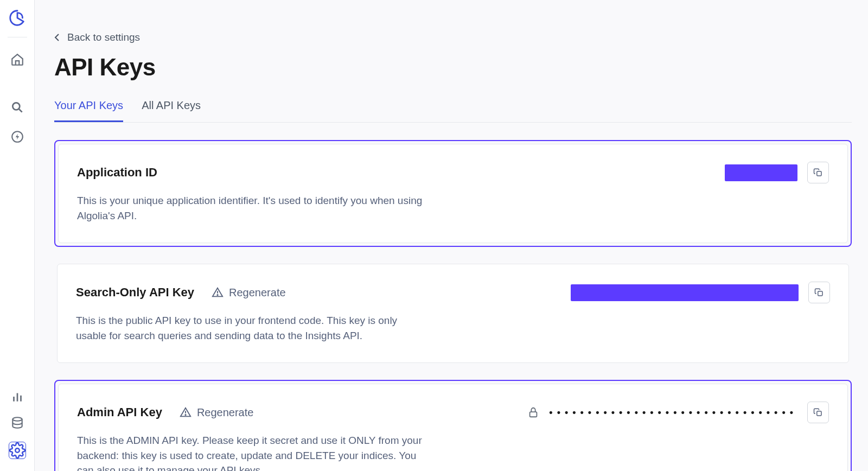 The height and width of the screenshot is (471, 868). I want to click on application-id-title: Application ID, so click(117, 173).